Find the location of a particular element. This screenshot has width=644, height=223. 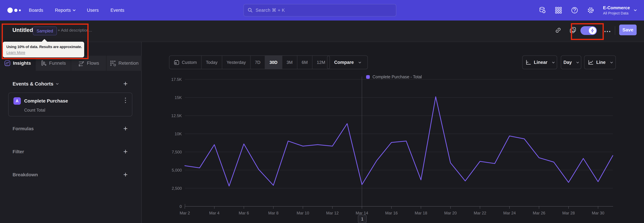

linear-scale-icon is located at coordinates (528, 62).